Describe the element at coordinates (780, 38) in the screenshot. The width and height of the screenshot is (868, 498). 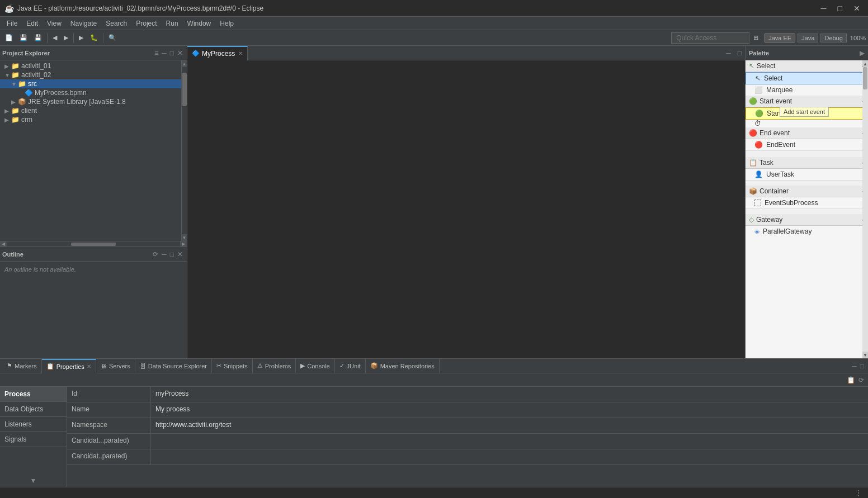
I see `perspective-javaee: Java EE` at that location.